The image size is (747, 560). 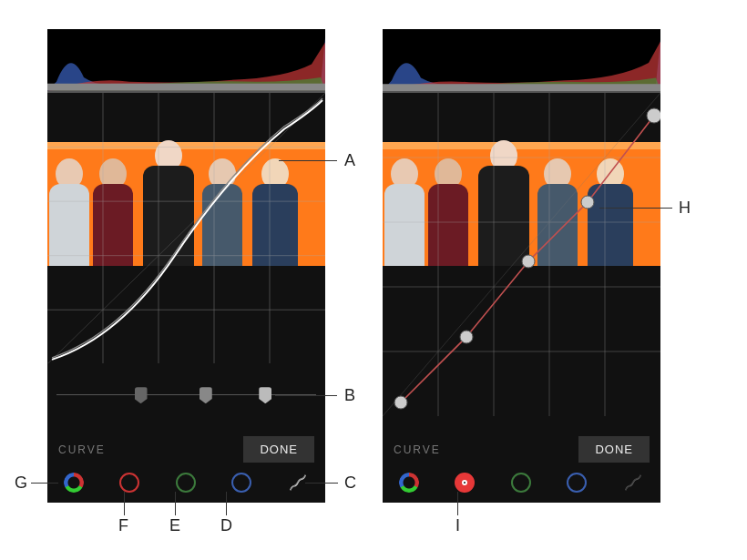 I want to click on callout-A: A, so click(x=350, y=160).